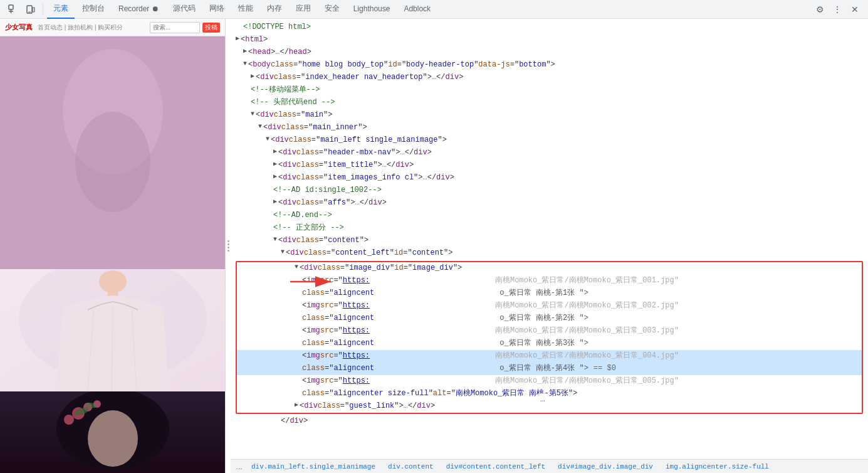  Describe the element at coordinates (13, 9) in the screenshot. I see `inspect-icon` at that location.